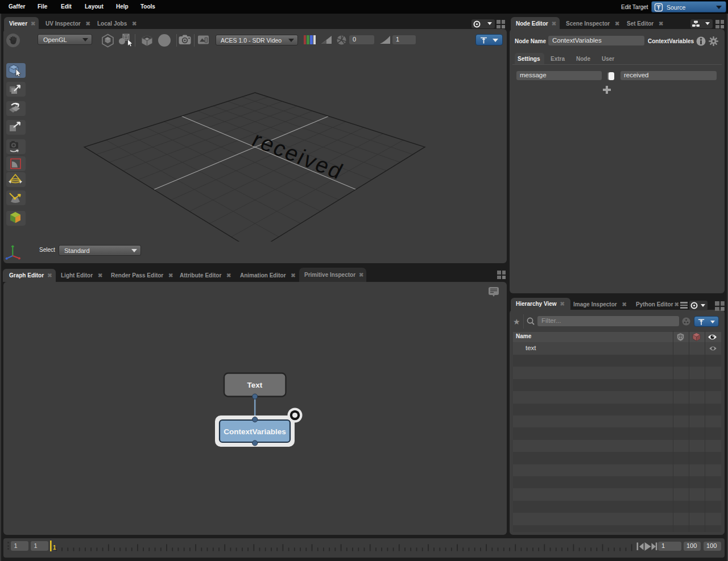 This screenshot has width=728, height=561. Describe the element at coordinates (255, 385) in the screenshot. I see `svg-text: Text` at that location.